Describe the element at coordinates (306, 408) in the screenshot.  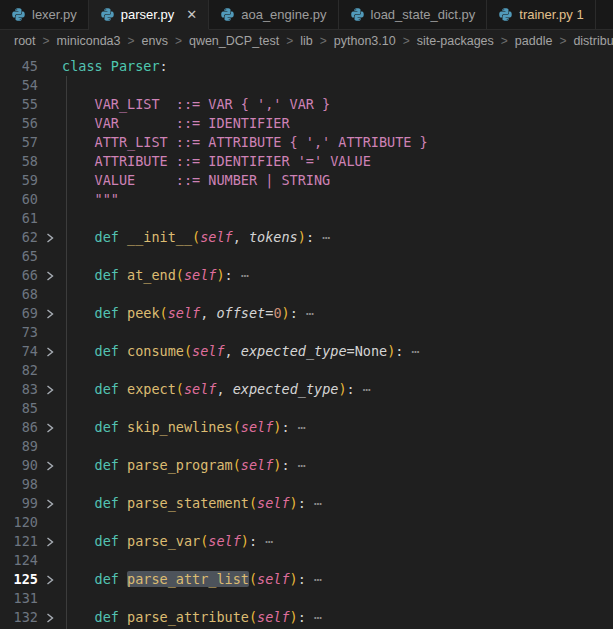
I see `code-line-85: 85` at that location.